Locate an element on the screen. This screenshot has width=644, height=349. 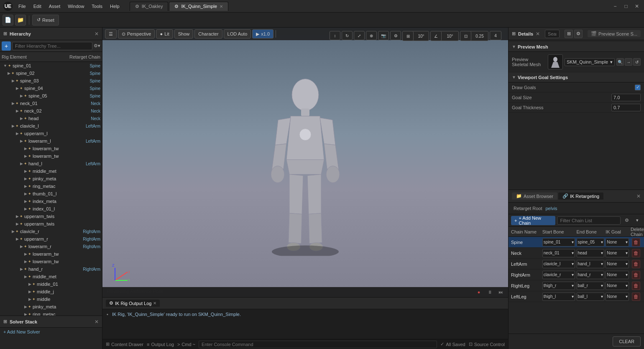
chain-start-bone-dropdown: clavicle_r▾ is located at coordinates (559, 275).